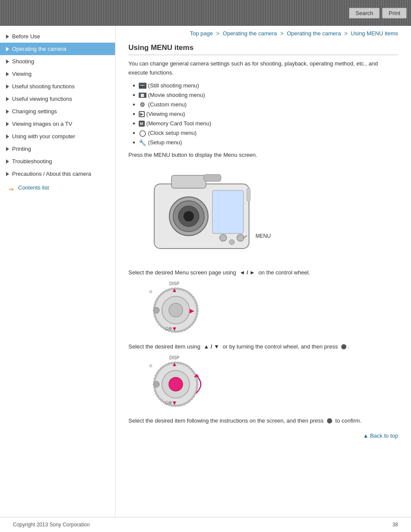 The width and height of the screenshot is (411, 532). Describe the element at coordinates (265, 124) in the screenshot. I see `menu-item-memory-card: M (Memory Card Tool menu)` at that location.